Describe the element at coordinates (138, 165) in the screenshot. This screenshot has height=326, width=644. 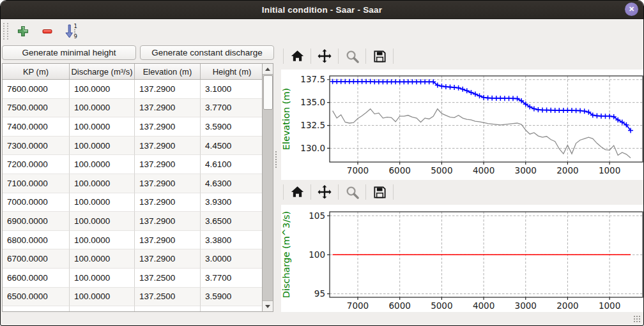
I see `table-row: 7200.0000100.0000137.29004.6100` at that location.